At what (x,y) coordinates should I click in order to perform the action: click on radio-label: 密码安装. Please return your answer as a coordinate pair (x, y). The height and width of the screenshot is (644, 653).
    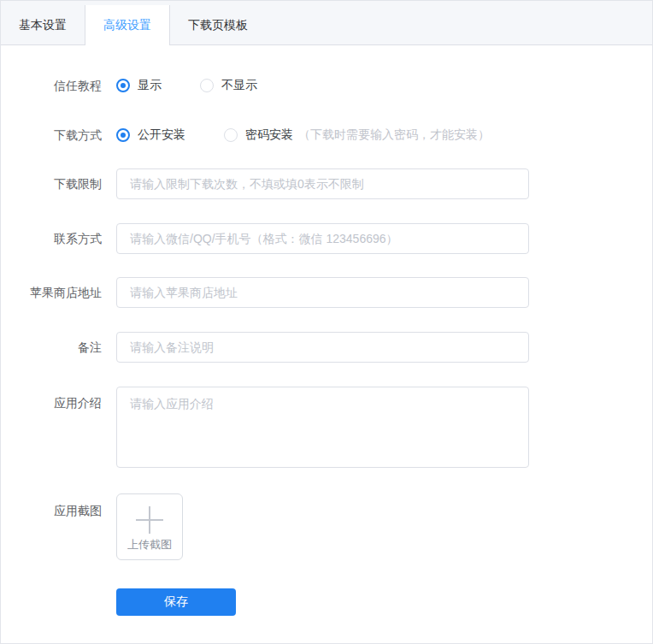
    Looking at the image, I should click on (269, 135).